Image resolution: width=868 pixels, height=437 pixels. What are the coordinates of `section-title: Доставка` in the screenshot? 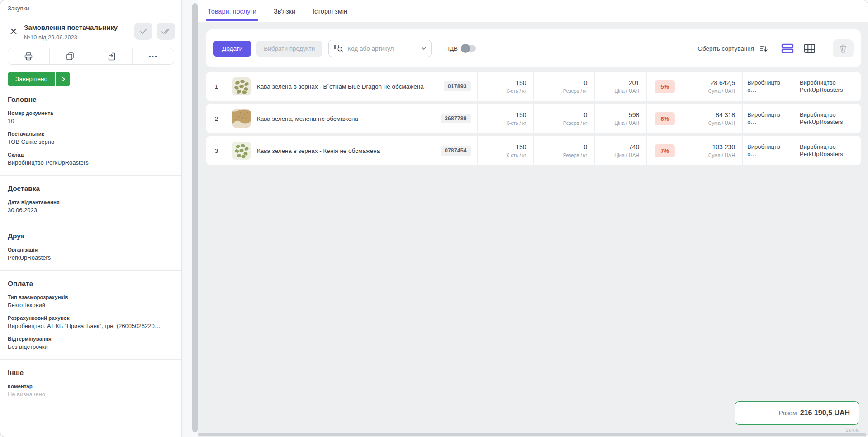 It's located at (91, 184).